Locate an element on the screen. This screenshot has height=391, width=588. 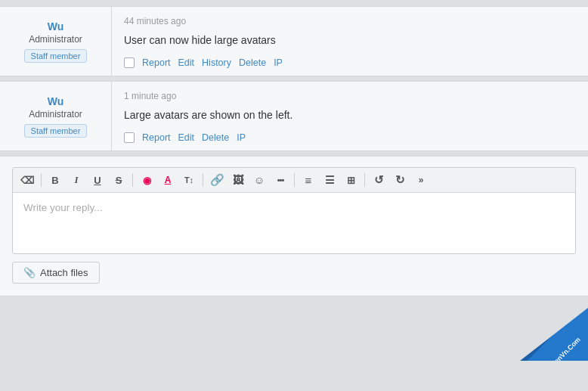
toolbar-more-btn: ••• is located at coordinates (280, 180).